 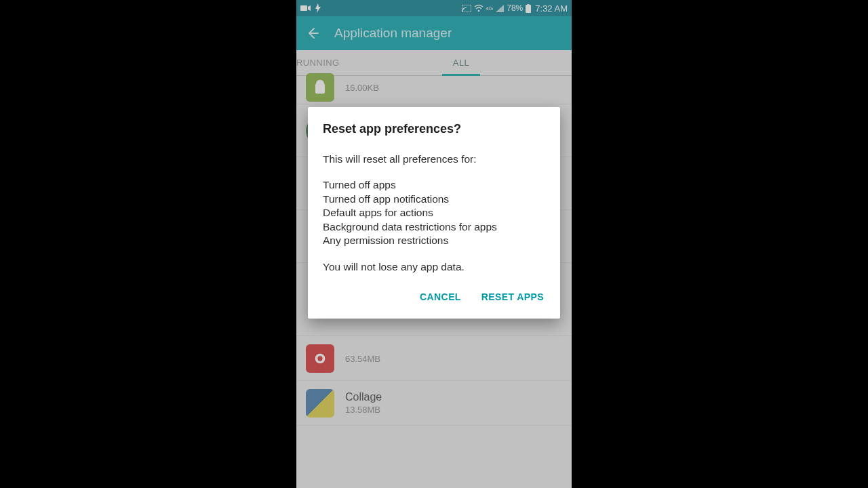 What do you see at coordinates (434, 213) in the screenshot?
I see `dialog-body: This will reset all preferences for: Tur…` at bounding box center [434, 213].